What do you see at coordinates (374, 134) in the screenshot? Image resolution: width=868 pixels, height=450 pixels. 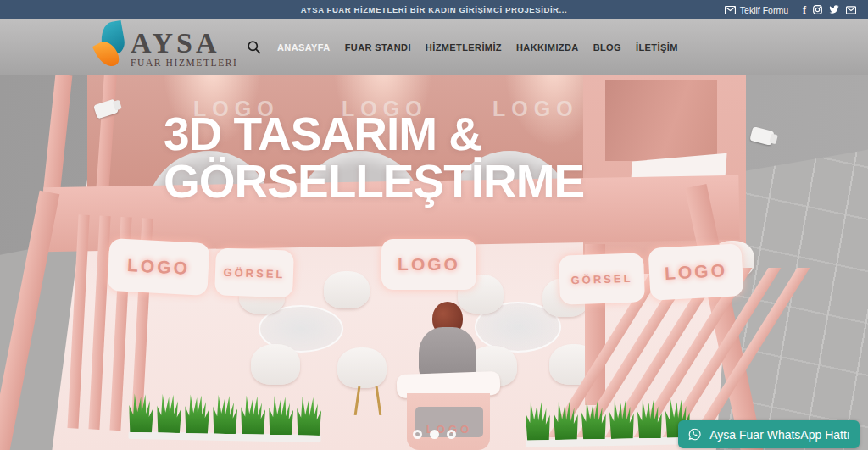 I see `hero-heading-line1: 3D TASARIM &` at bounding box center [374, 134].